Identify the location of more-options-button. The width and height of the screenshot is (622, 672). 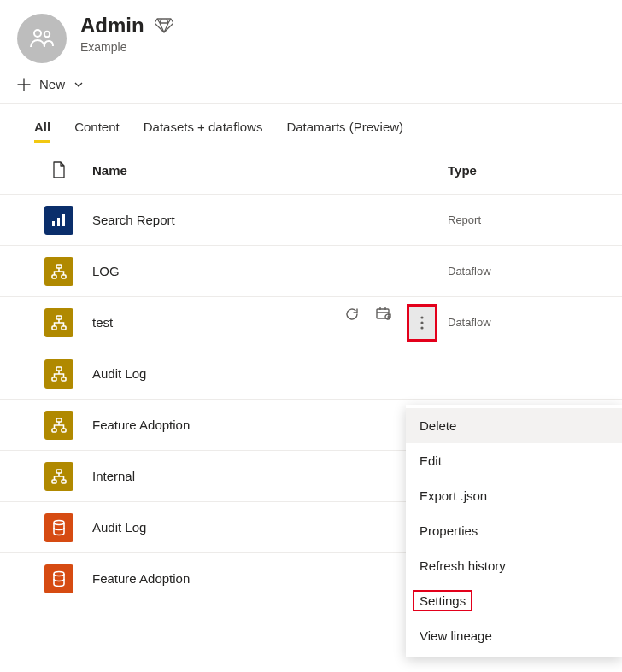
(422, 323).